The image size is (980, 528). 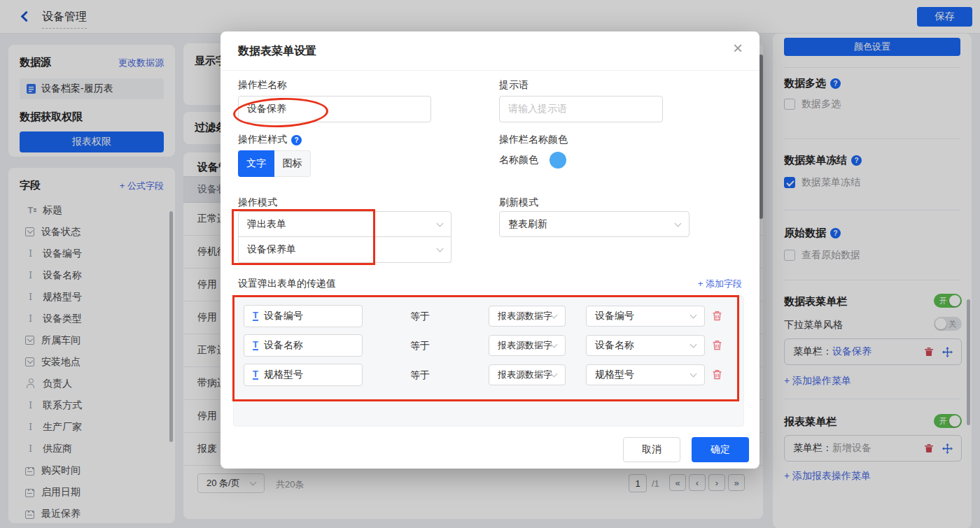 I want to click on dialog-title: 数据表菜单设置, so click(x=277, y=52).